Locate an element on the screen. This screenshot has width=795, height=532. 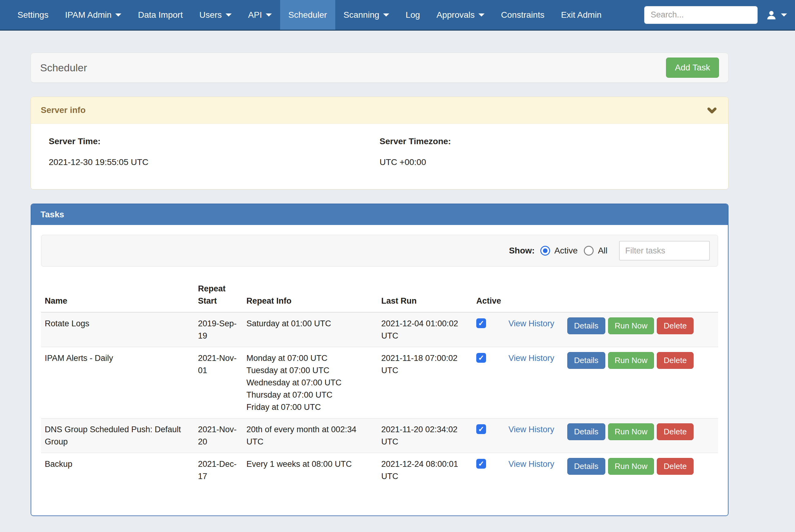
server-timezone-block: Server Timezone: UTC +00:00 is located at coordinates (545, 152).